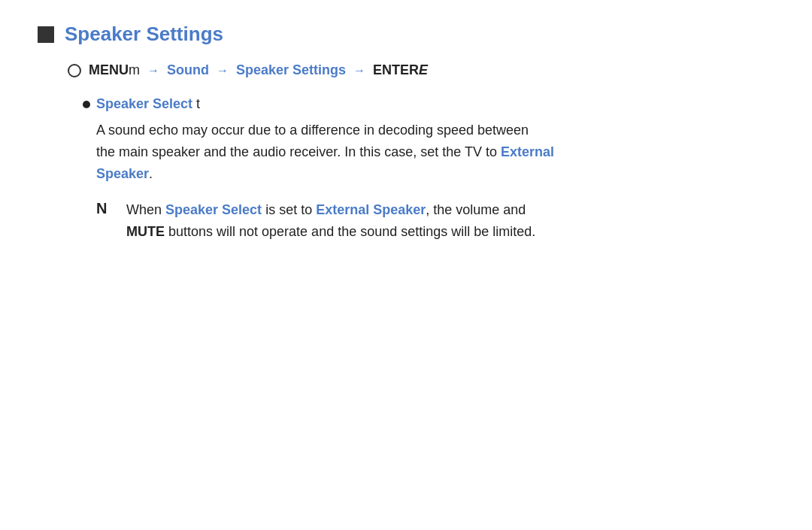 The width and height of the screenshot is (812, 530). I want to click on bullet-body: A sound echo may occur due to a differen…, so click(435, 152).